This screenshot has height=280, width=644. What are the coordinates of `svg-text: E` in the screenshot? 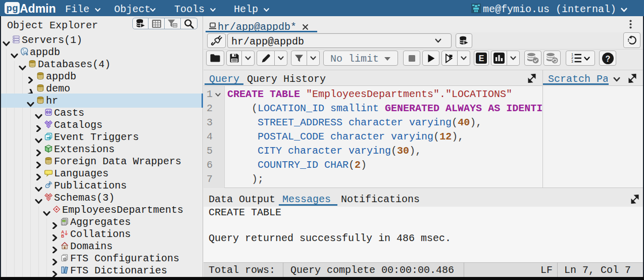 It's located at (482, 59).